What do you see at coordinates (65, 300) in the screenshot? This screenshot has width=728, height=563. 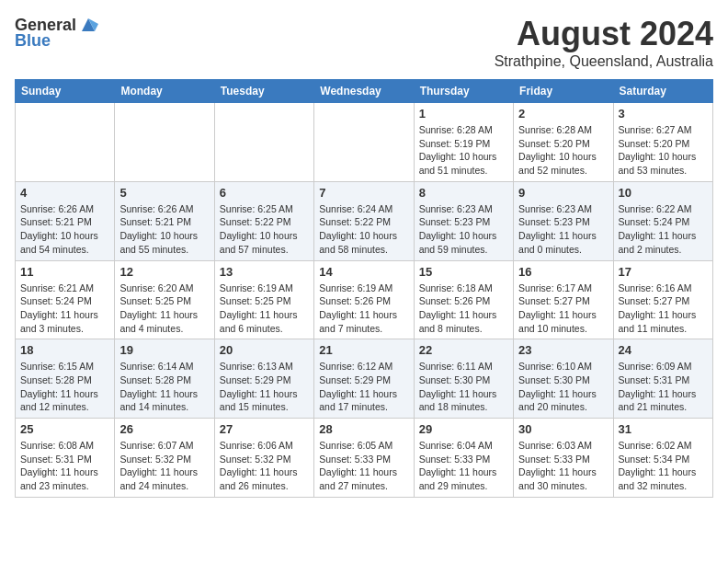 I see `calendar-cell: 11Sunrise: 6:21 AMSunset: 5:24 PMDayligh…` at bounding box center [65, 300].